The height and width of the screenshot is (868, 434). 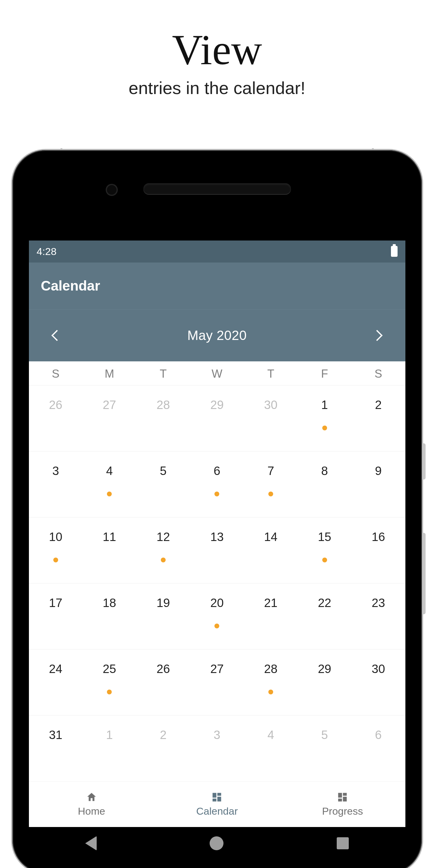 I want to click on calendar-day: 21, so click(x=271, y=617).